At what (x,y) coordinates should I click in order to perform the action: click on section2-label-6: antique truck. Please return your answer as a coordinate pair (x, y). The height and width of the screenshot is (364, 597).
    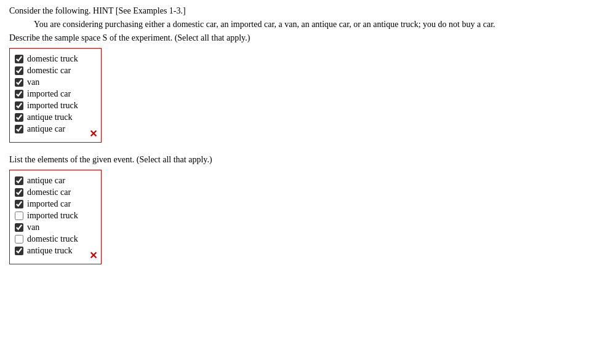
    Looking at the image, I should click on (49, 251).